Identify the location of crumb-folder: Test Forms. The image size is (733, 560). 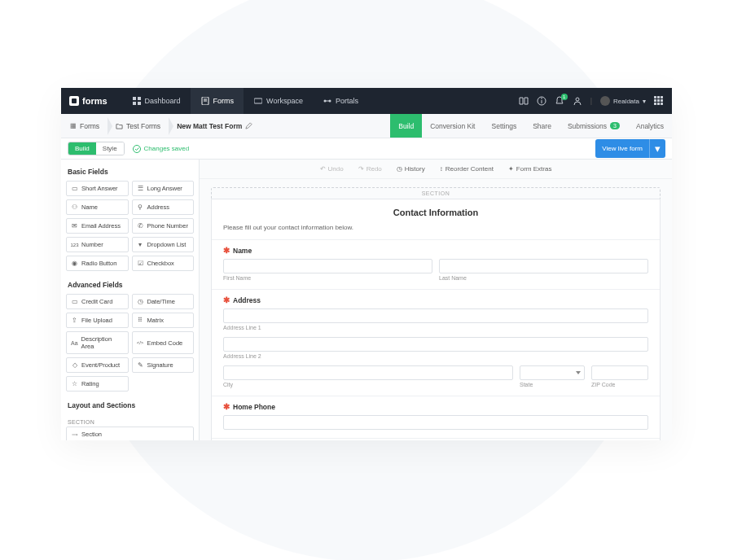
(138, 125).